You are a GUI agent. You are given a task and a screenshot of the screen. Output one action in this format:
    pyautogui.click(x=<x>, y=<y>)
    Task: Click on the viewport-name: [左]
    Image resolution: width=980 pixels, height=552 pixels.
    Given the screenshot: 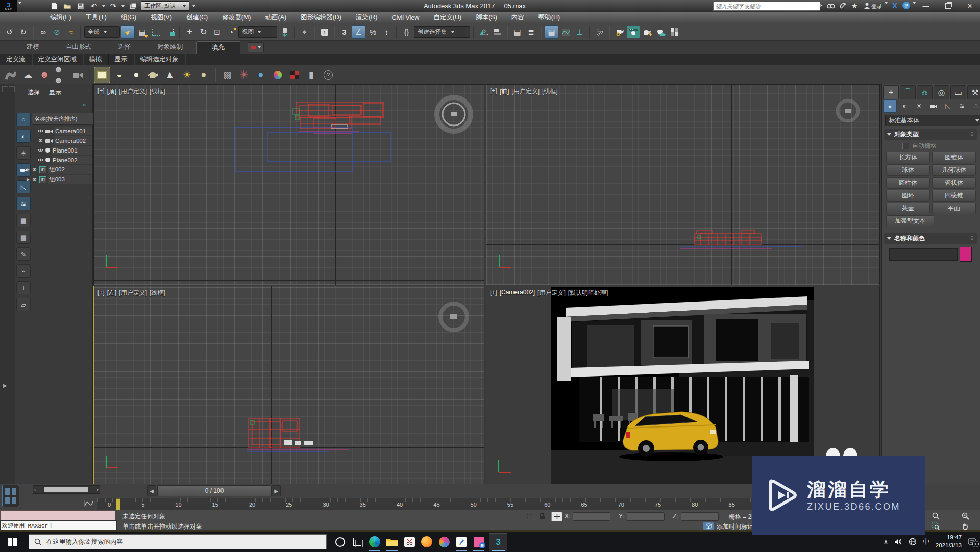 What is the action you would take?
    pyautogui.click(x=112, y=293)
    